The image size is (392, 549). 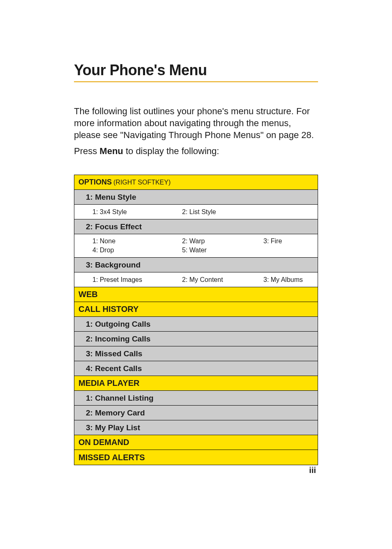 I want to click on media-player-item: 1: Channel Listing, so click(x=196, y=398).